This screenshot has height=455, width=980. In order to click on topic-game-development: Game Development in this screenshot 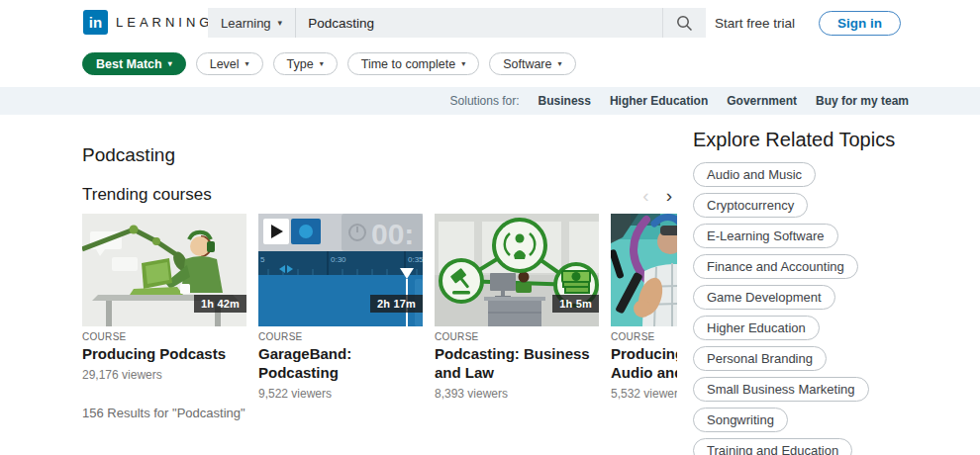, I will do `click(764, 297)`.